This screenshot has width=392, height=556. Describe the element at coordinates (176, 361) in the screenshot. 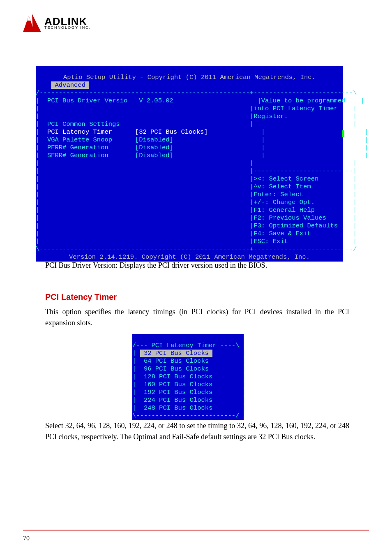

I see `popup-opt-64: 64 PCI Bus Clocks` at that location.